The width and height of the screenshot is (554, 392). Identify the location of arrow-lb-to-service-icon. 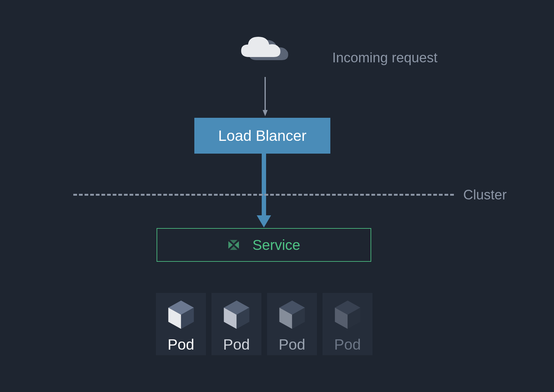
(264, 191).